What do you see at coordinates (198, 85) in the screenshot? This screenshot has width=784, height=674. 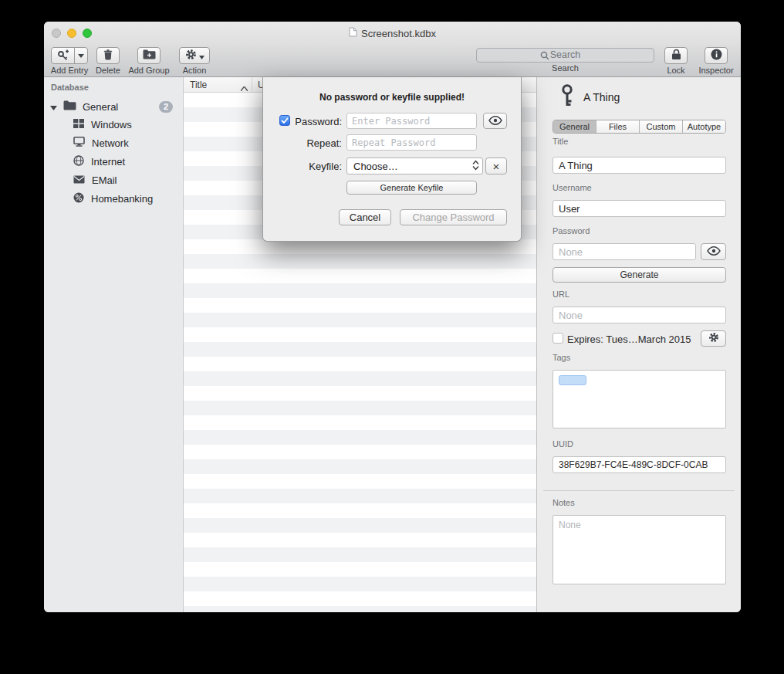 I see `column-header-title: Title` at bounding box center [198, 85].